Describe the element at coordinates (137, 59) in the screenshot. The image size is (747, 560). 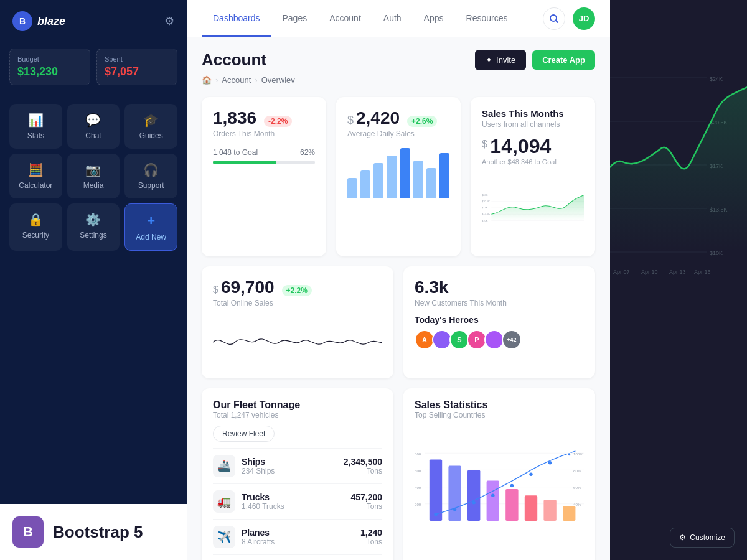
I see `spent-label: Spent` at that location.